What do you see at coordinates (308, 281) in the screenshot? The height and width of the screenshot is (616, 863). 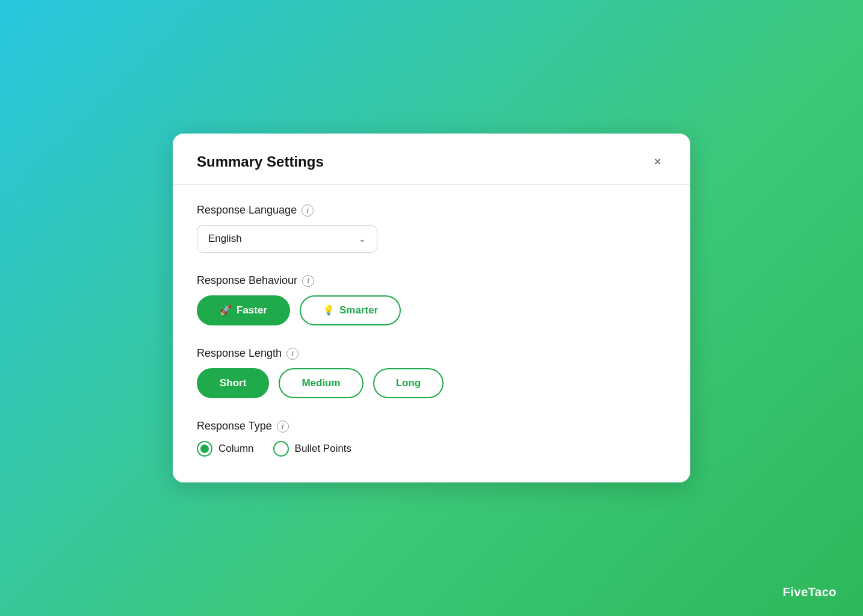 I see `response-behaviour-info-icon: i` at bounding box center [308, 281].